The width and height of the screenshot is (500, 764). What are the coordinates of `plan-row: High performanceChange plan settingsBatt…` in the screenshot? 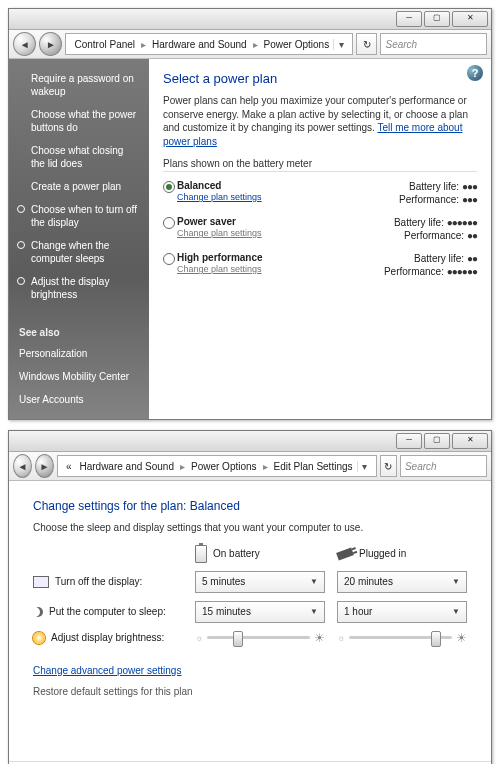 It's located at (320, 265).